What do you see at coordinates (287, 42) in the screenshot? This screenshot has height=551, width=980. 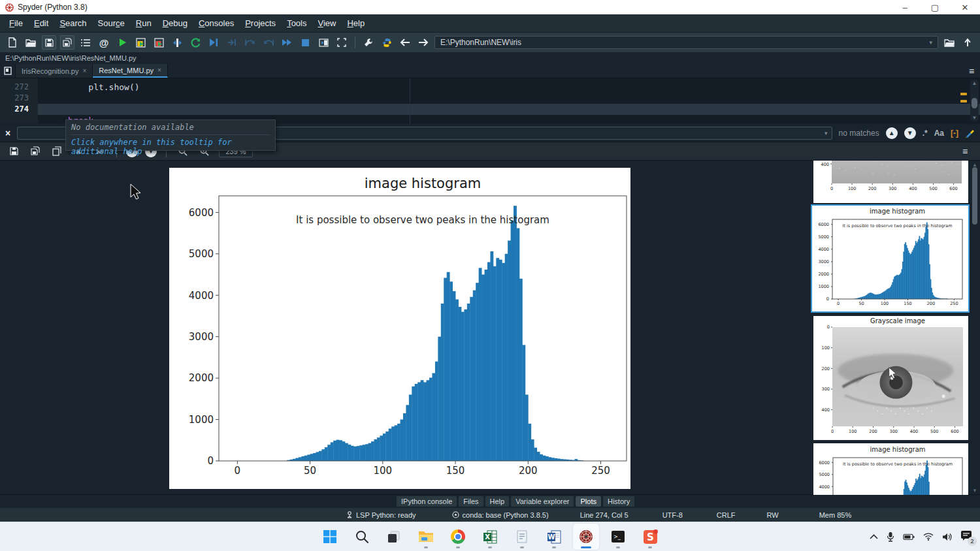 I see `fast-forward-icon` at bounding box center [287, 42].